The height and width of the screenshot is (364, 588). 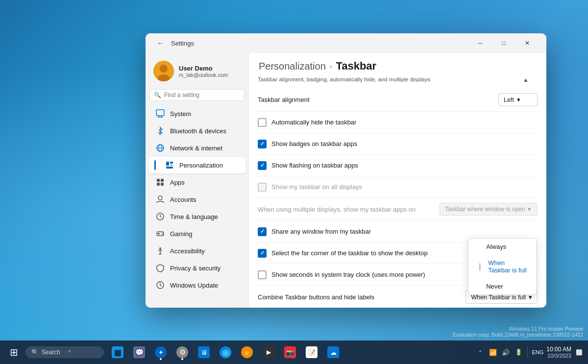 I want to click on nav-label-windows-update: Windows Update, so click(x=194, y=285).